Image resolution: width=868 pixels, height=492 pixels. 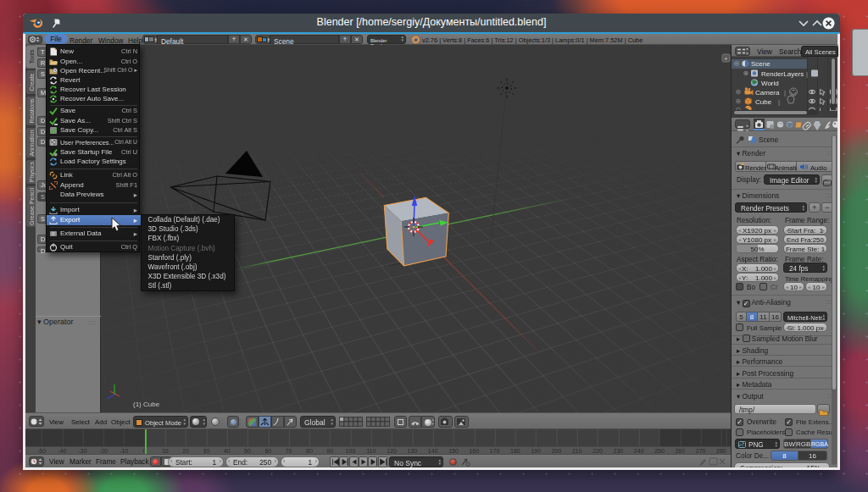 I want to click on svg-text: Cube, so click(x=764, y=102).